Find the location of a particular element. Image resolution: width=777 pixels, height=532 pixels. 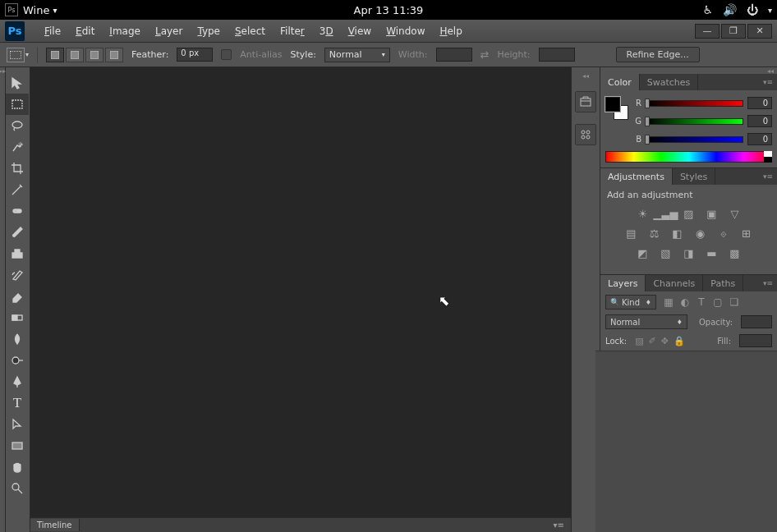

dodge-tool is located at coordinates (17, 360).